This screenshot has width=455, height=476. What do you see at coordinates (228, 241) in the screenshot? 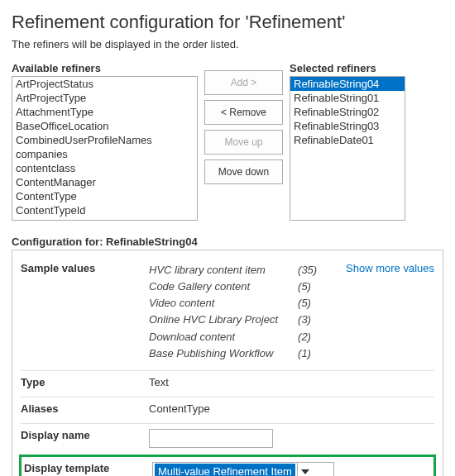
I see `config-heading: Configuration for: RefinableString04` at bounding box center [228, 241].